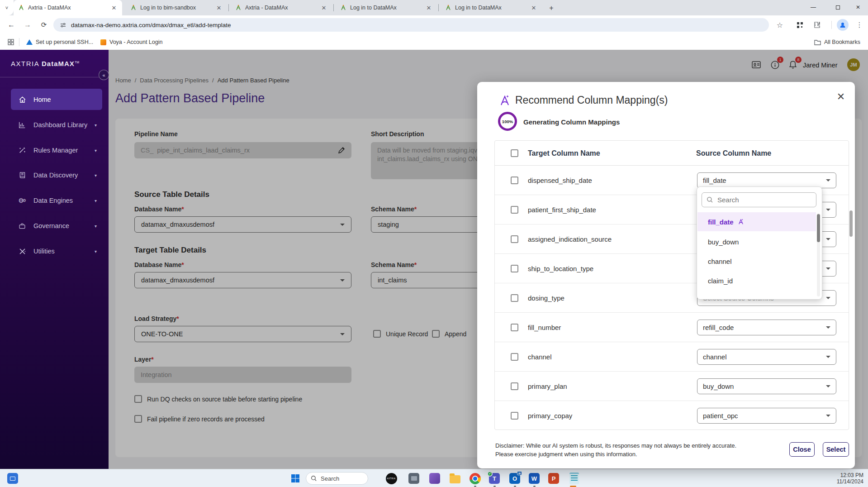 The width and height of the screenshot is (868, 487). I want to click on source-column-value: refill_code, so click(718, 328).